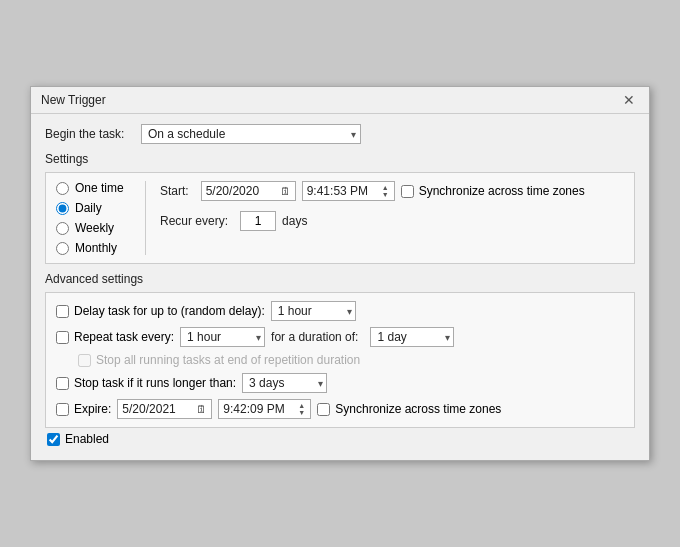  What do you see at coordinates (94, 248) in the screenshot?
I see `radio-monthly: Monthly` at bounding box center [94, 248].